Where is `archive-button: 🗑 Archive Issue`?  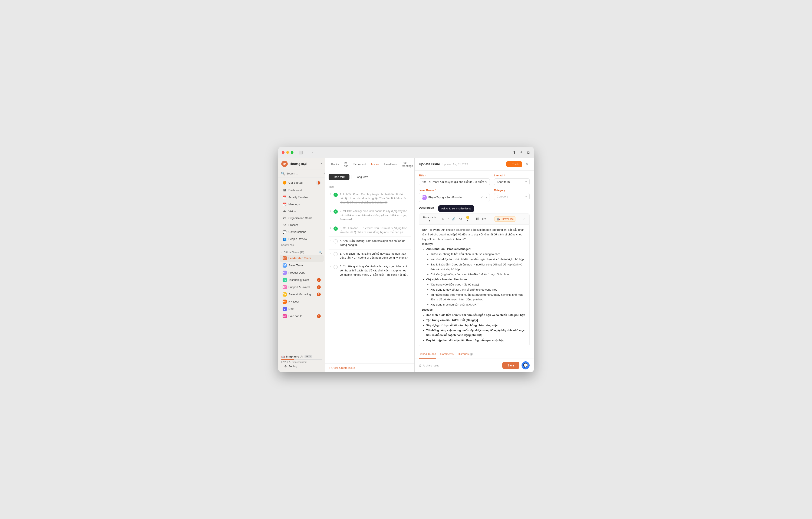
archive-button: 🗑 Archive Issue is located at coordinates (429, 365).